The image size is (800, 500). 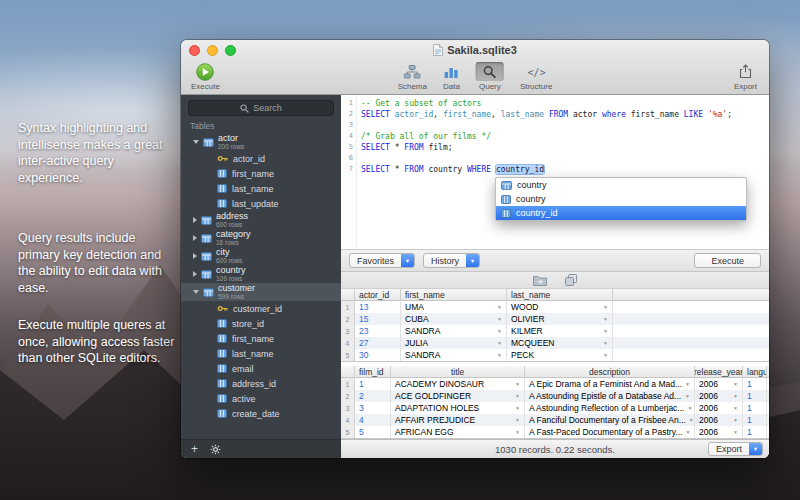 I want to click on titlebar: Sakila.sqlite3, so click(x=475, y=50).